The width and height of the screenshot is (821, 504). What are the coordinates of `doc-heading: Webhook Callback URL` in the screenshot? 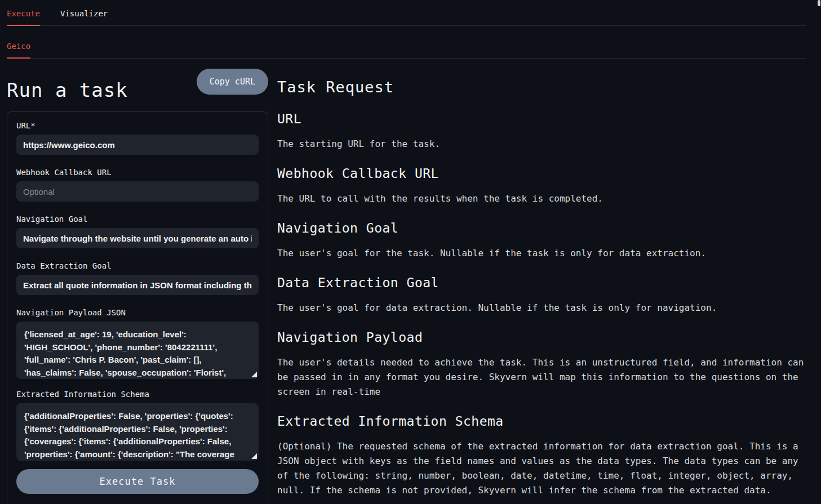 It's located at (542, 173).